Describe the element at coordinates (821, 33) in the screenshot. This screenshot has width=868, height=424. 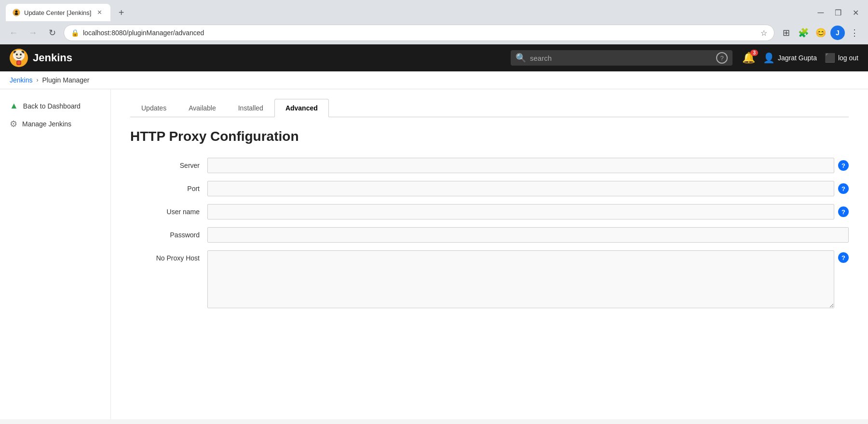
I see `face-icon: 😊` at that location.